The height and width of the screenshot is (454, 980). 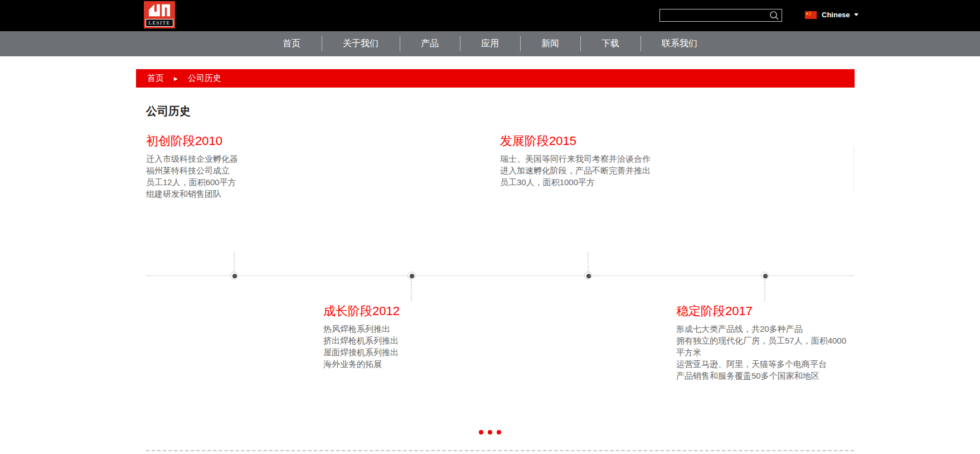 I want to click on stage-2010-line: 福州莱特科技公司成立, so click(x=192, y=171).